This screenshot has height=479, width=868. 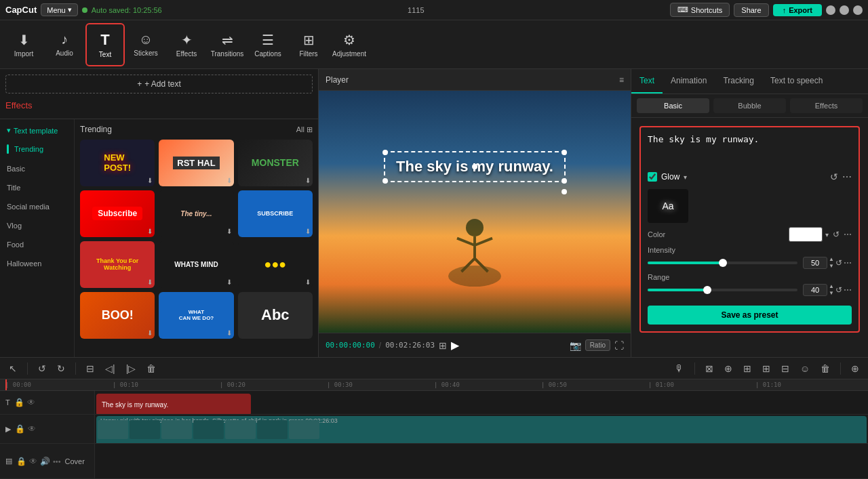 I want to click on glow-expand-icon: ▾, so click(x=685, y=178).